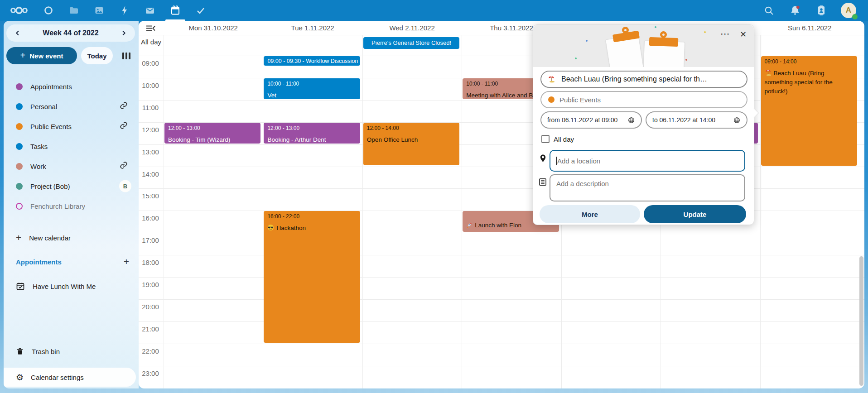 This screenshot has width=868, height=393. Describe the element at coordinates (312, 277) in the screenshot. I see `calendar-event: 16:00 - 22:00Hackathon` at that location.